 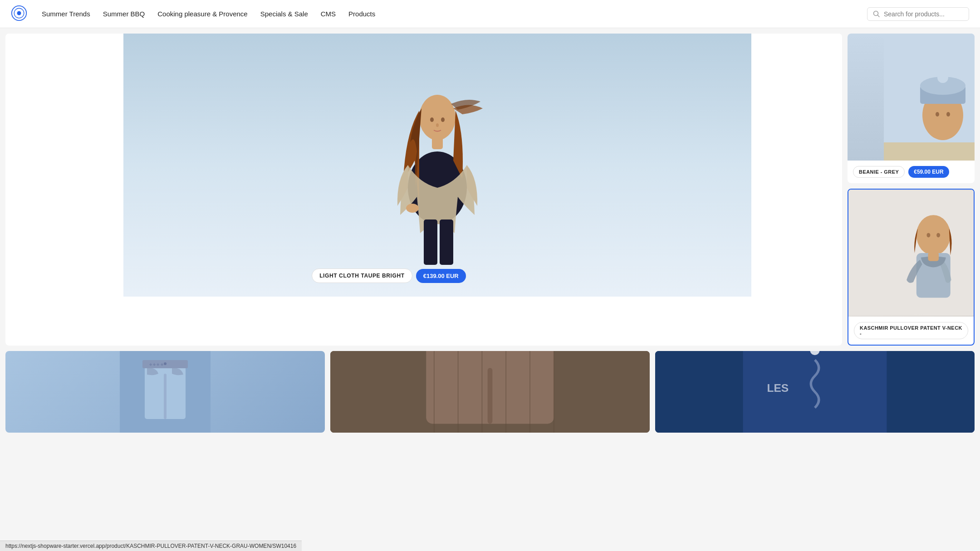 I want to click on nav-link-cooking-provence: Cooking pleasure & Provence, so click(x=202, y=14).